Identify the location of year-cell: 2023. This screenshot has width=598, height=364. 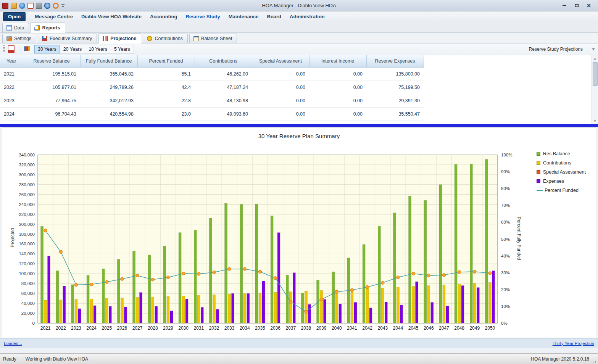
(11, 101).